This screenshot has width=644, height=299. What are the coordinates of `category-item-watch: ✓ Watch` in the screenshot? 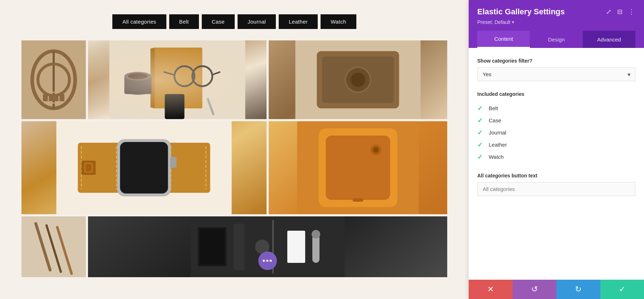 It's located at (556, 157).